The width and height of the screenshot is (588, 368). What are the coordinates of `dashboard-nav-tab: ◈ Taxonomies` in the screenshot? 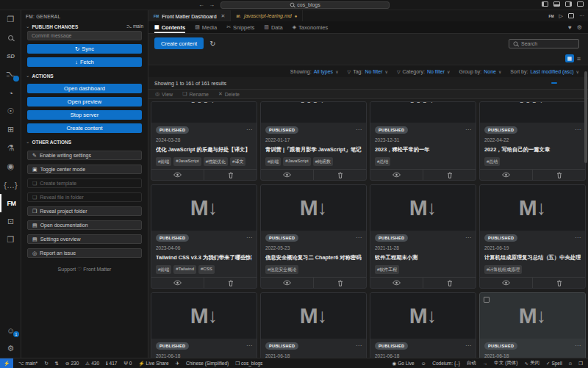 It's located at (310, 27).